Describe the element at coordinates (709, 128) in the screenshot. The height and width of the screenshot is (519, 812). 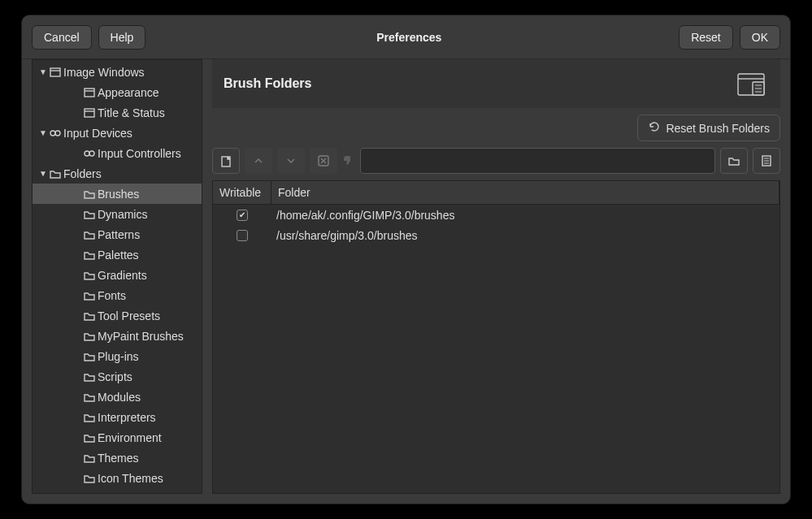
I see `reset-brush-folders-button: Reset Brush Folders` at that location.